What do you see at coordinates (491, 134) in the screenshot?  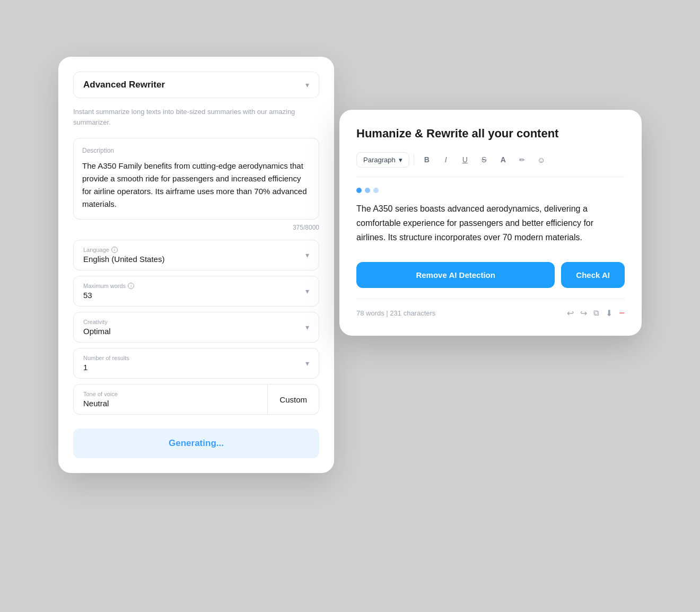 I see `right-card-title: Humanize & Rewrite all your content` at bounding box center [491, 134].